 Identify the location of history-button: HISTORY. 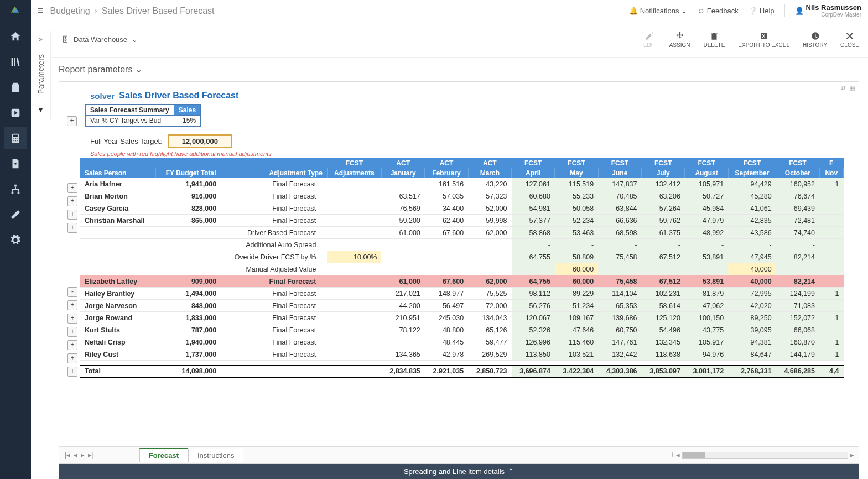
(815, 40).